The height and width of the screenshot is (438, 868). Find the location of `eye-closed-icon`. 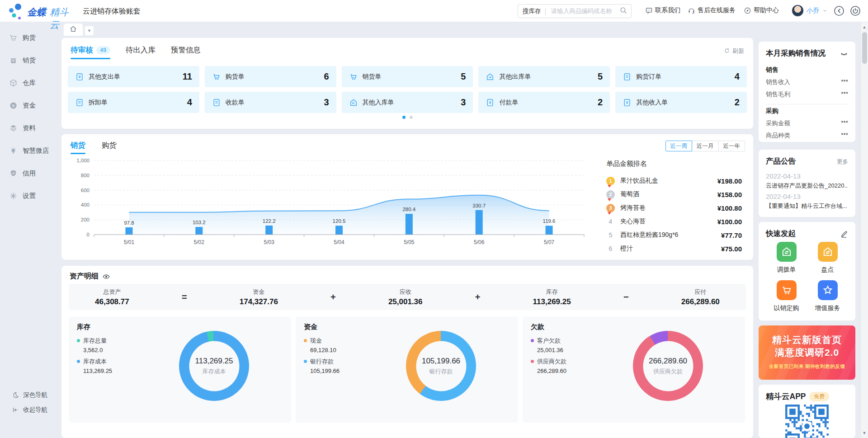

eye-closed-icon is located at coordinates (844, 54).